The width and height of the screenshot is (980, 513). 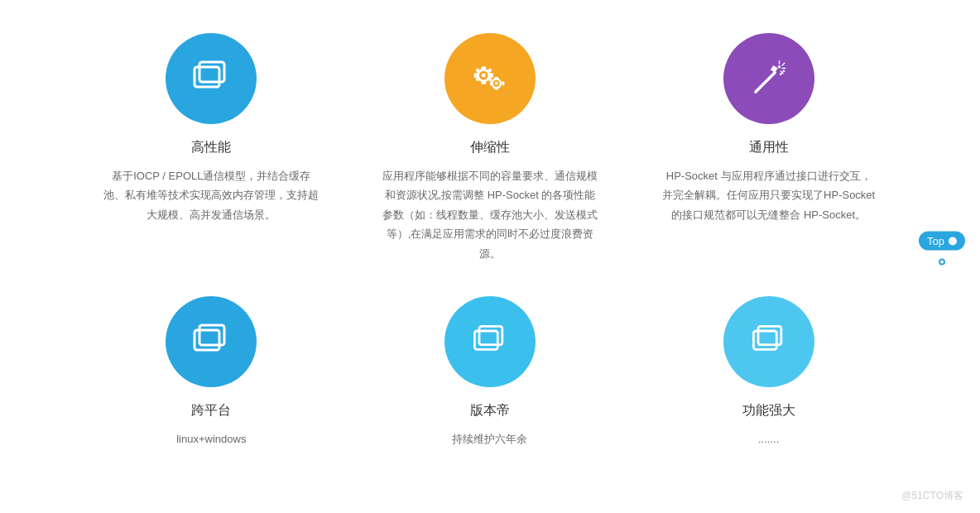 What do you see at coordinates (490, 79) in the screenshot?
I see `icon-scalability` at bounding box center [490, 79].